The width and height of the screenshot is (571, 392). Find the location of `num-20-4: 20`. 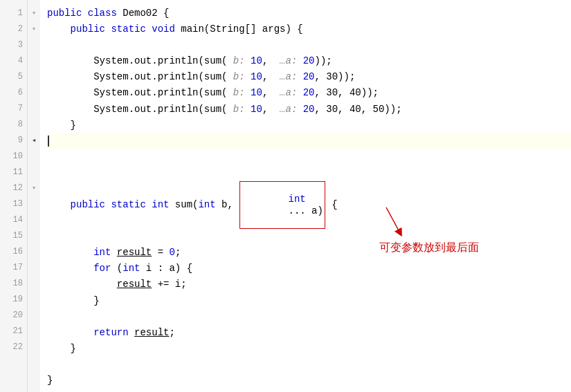

num-20-4: 20 is located at coordinates (309, 61).